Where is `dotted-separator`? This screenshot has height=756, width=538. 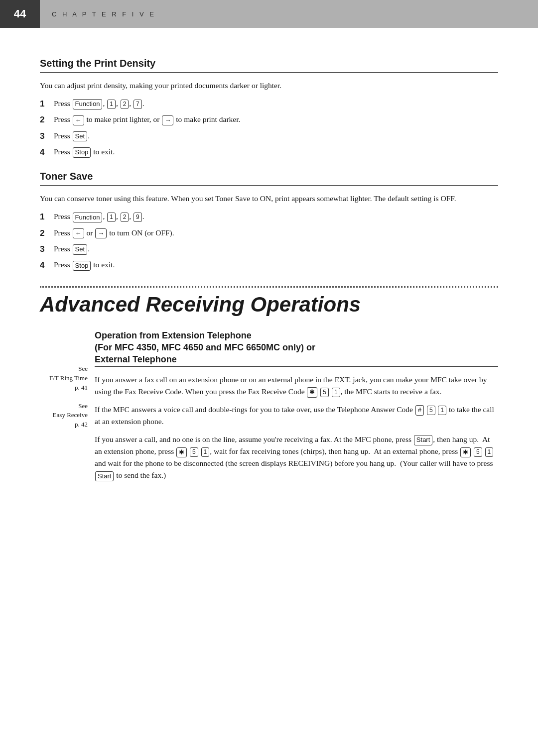
dotted-separator is located at coordinates (269, 287).